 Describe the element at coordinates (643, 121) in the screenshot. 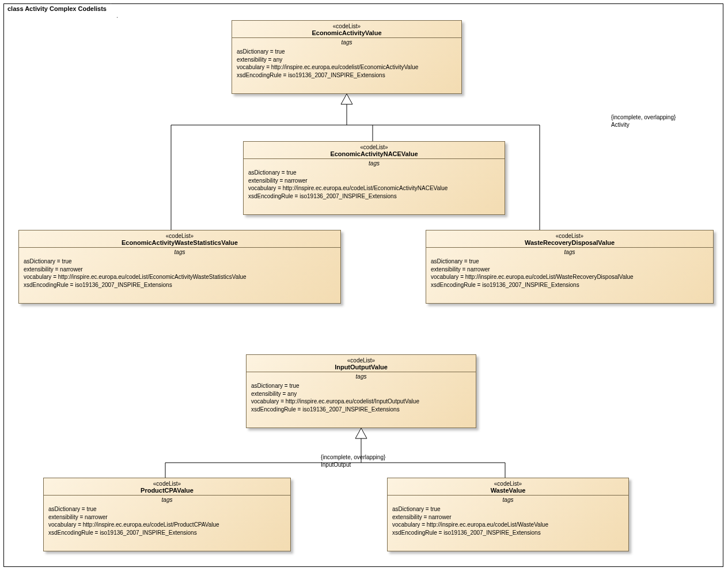

I see `generalization-note-top: {incomplete, overlapping} Activity` at that location.